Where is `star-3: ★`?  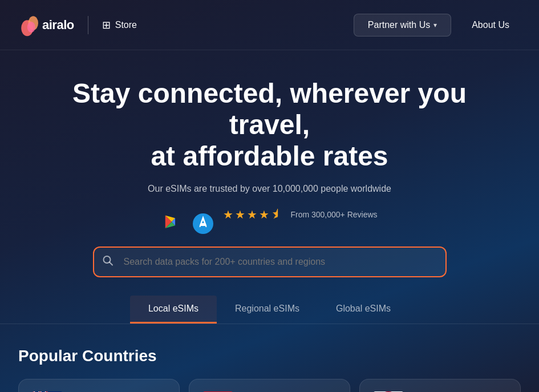
star-3: ★ is located at coordinates (252, 215).